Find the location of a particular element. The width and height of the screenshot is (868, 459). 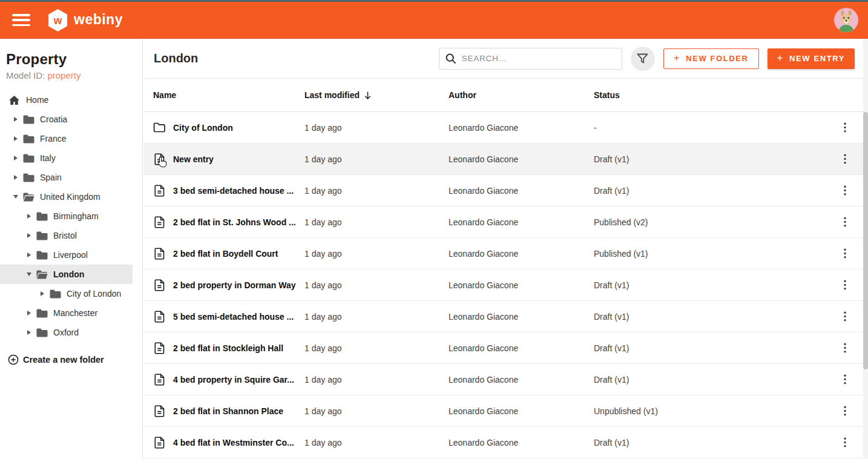

user-avatar is located at coordinates (846, 20).